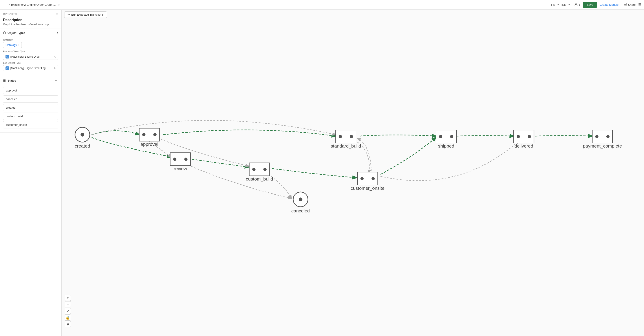 Image resolution: width=644 pixels, height=336 pixels. Describe the element at coordinates (260, 172) in the screenshot. I see `node-custom-build: custom_build` at that location.